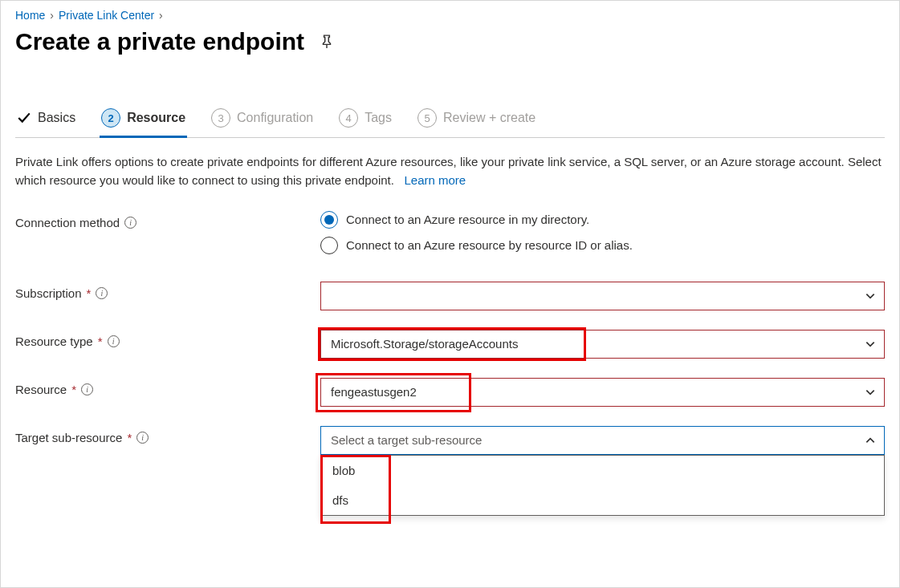 Image resolution: width=900 pixels, height=588 pixels. What do you see at coordinates (106, 15) in the screenshot?
I see `breadcrumb-private-link-center: Private Link Center` at bounding box center [106, 15].